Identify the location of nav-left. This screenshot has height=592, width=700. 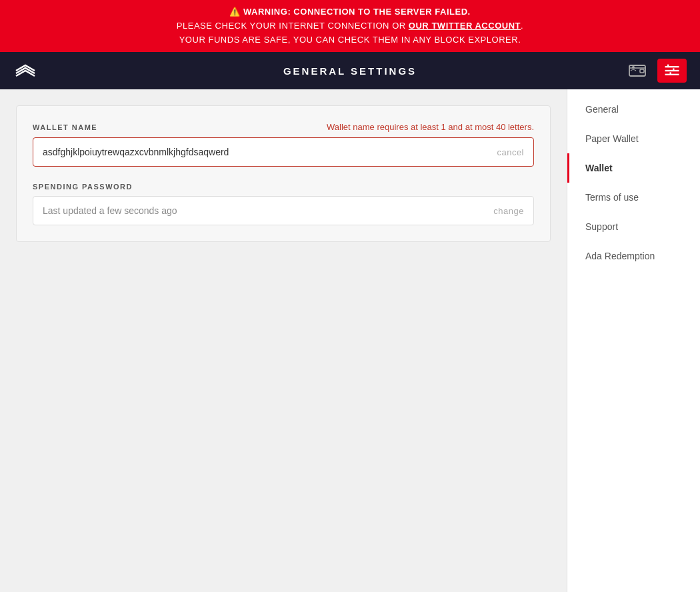
(25, 71).